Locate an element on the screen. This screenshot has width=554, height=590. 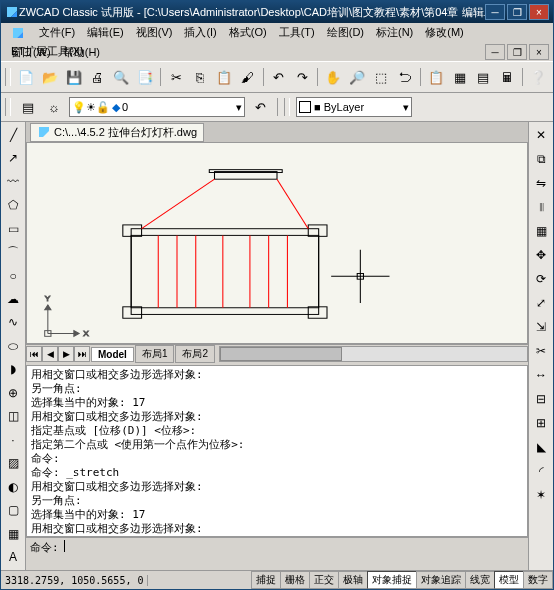
mtext-icon: A is located at coordinates (13, 556).